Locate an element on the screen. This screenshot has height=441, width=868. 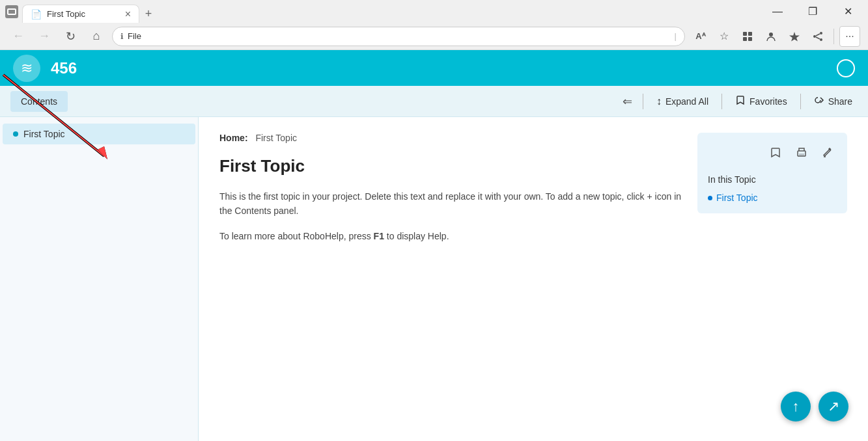
nav-right-icons: Aᴬ ☆ ··· is located at coordinates (775, 36).